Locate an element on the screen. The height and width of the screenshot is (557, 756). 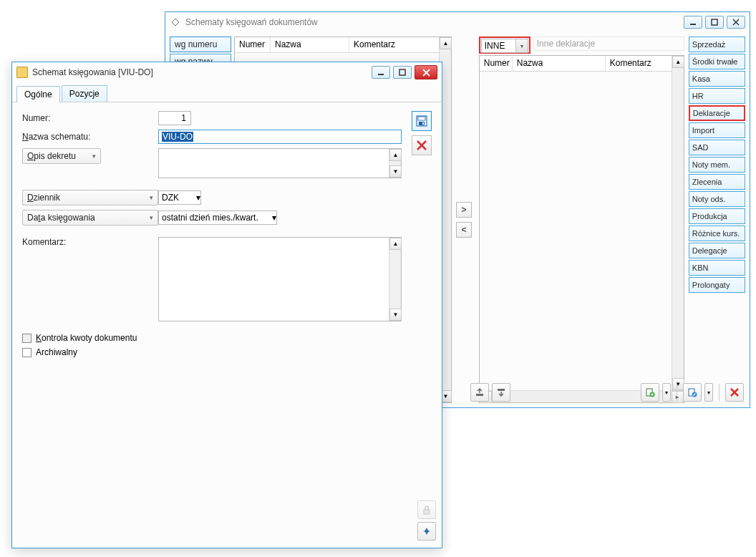
nav-produkcja: Produkcja is located at coordinates (717, 216).